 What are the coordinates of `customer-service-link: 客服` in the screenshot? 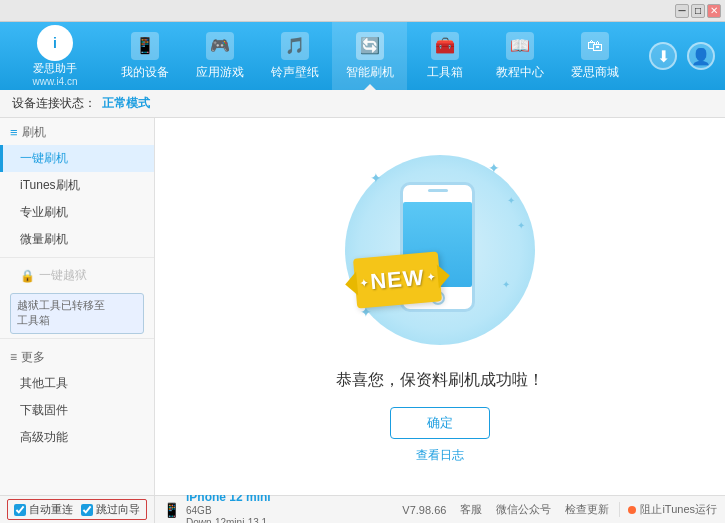 It's located at (471, 510).